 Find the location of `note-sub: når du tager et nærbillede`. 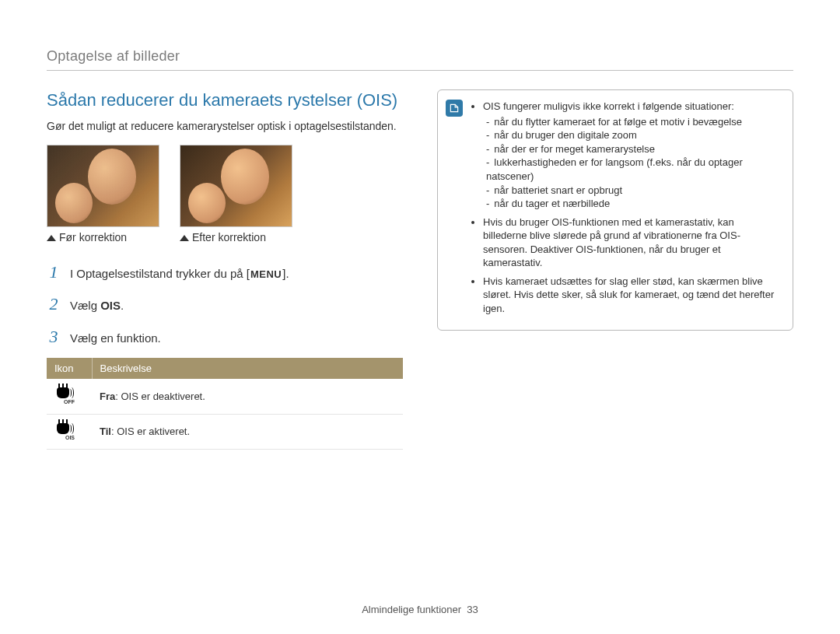

note-sub: når du tager et nærbillede is located at coordinates (633, 204).